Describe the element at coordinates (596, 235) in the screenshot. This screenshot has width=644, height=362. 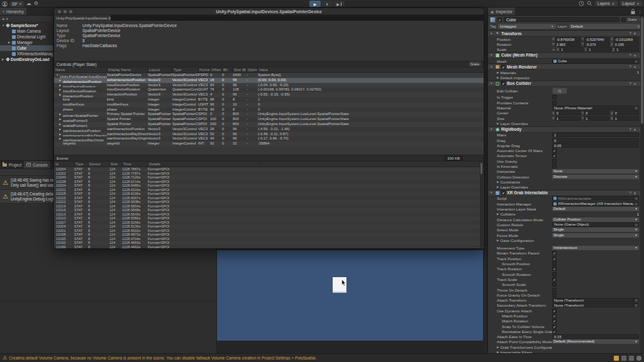
I see `dropdown: Single▼` at that location.